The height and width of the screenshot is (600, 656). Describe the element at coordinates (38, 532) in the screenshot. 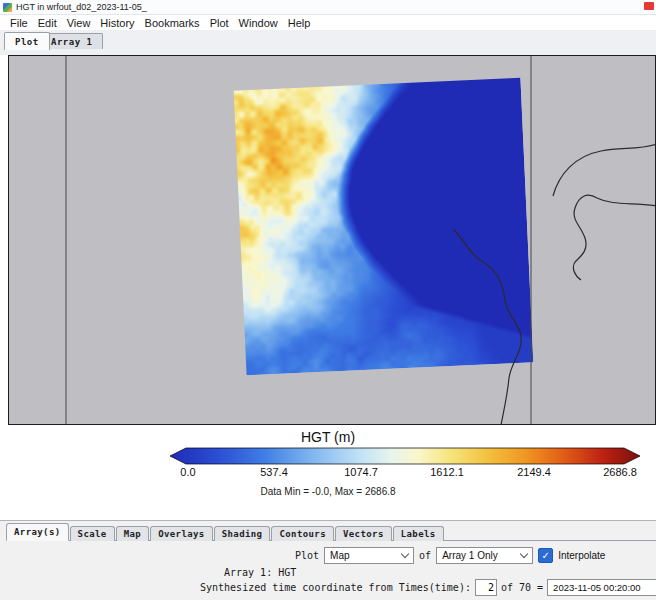

I see `panel-tab-arrays: Array(s)` at that location.